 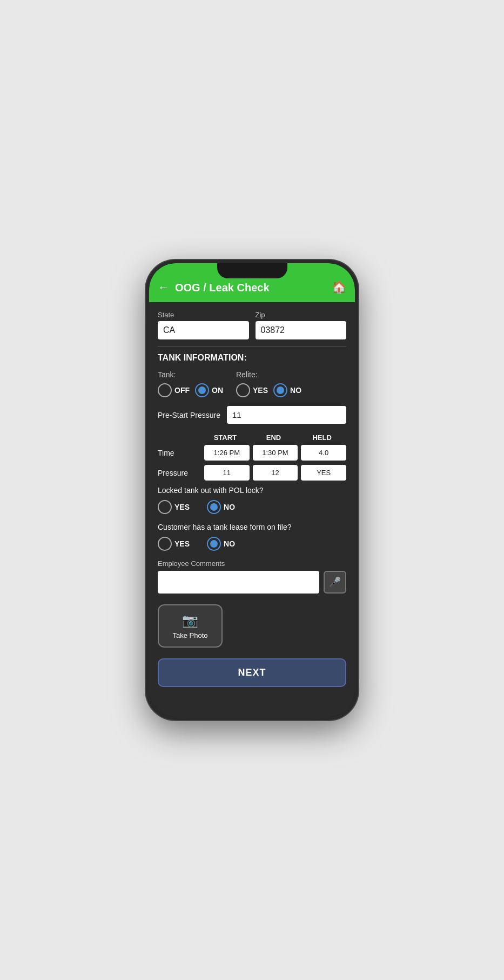 I want to click on home-icon: 🏠, so click(x=339, y=288).